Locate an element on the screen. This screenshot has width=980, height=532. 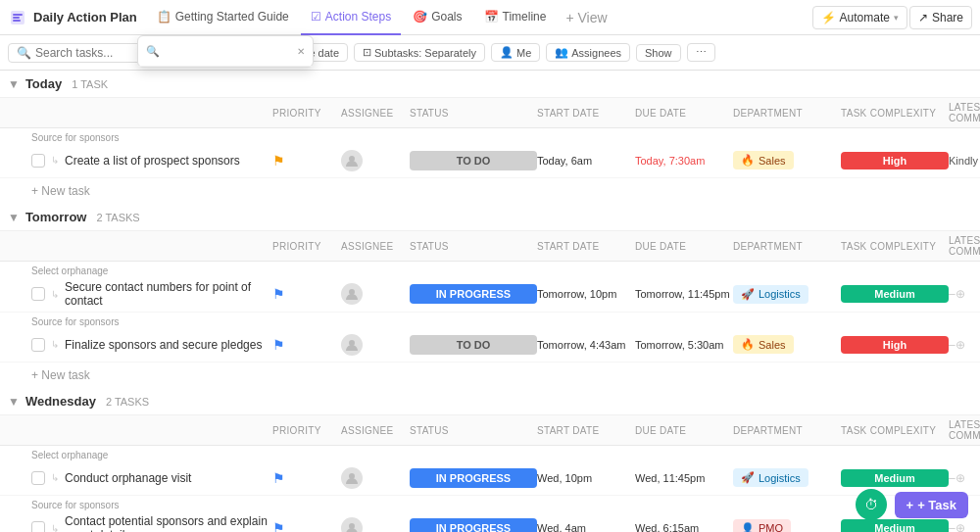
due-date-text: Tomorrow, 5:30am is located at coordinates (679, 345).